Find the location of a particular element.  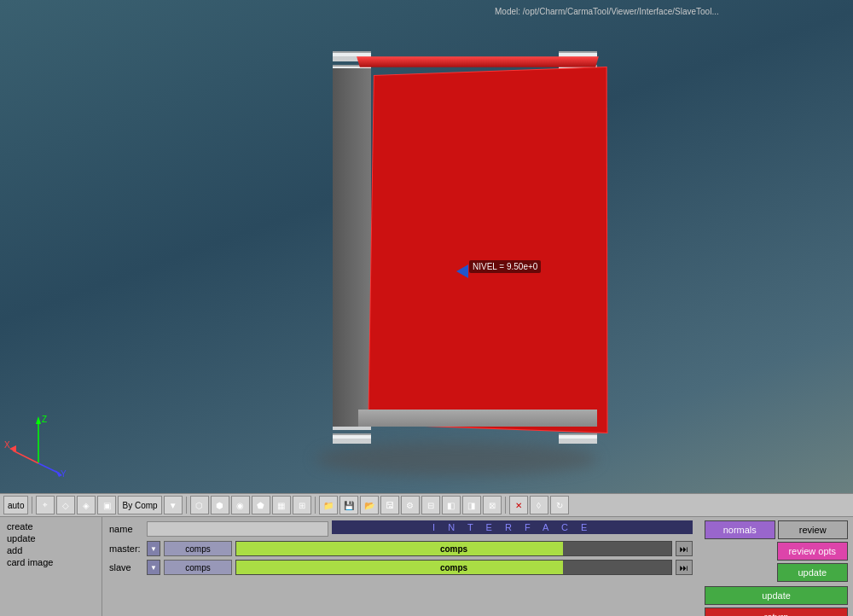

slave-progress-fill is located at coordinates (399, 567).